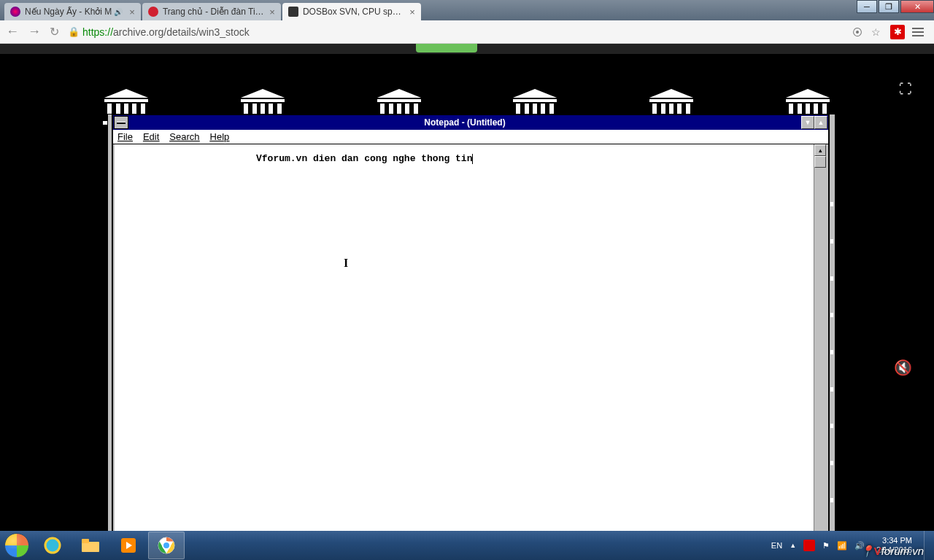 The width and height of the screenshot is (934, 560). I want to click on audio-icon: 🔊, so click(118, 12).